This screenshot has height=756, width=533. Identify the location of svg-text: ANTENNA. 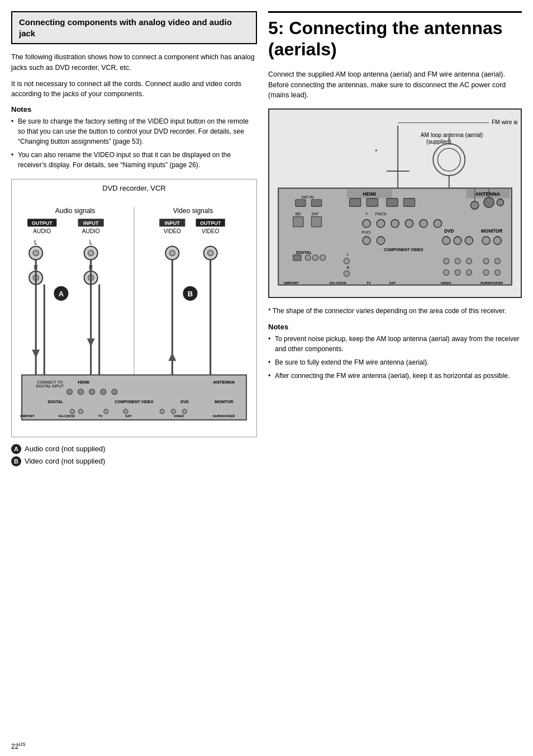
(223, 382).